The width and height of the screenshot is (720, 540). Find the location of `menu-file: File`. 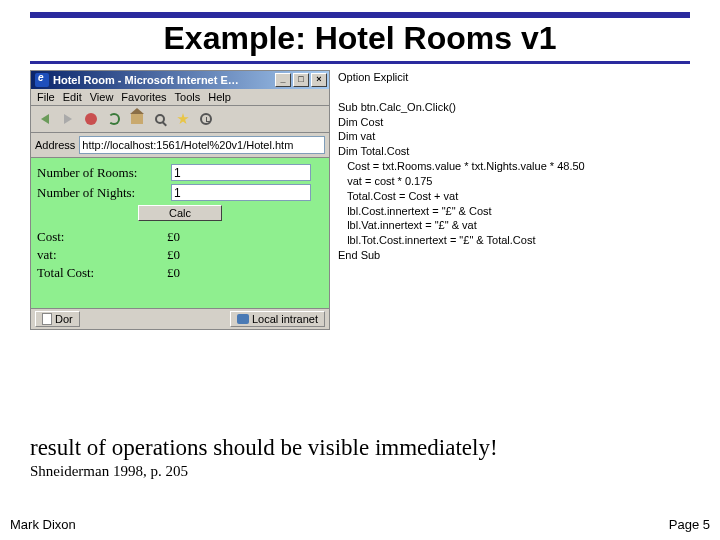

menu-file: File is located at coordinates (46, 97).